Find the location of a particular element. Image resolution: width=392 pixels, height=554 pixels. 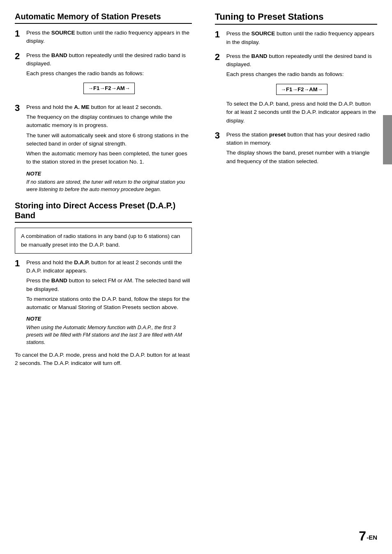

note1-text: If no stations are stored, the tuner wil… is located at coordinates (109, 186).